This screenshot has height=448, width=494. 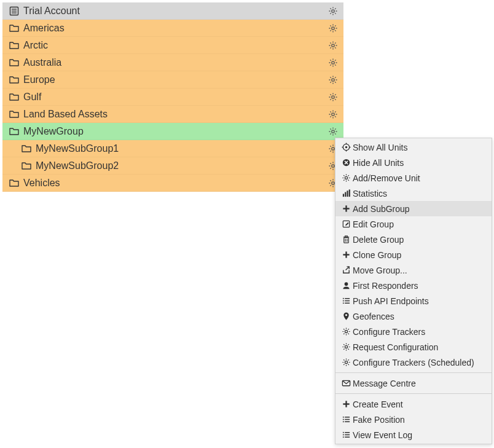 I want to click on tree-row-label: Vehicles, so click(x=176, y=183).